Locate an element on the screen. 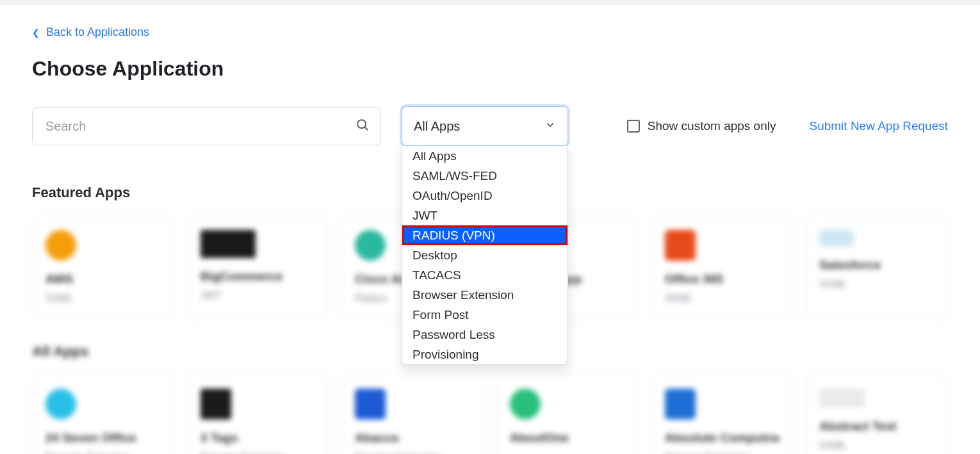 This screenshot has width=980, height=454. top-bar-strip is located at coordinates (490, 3).